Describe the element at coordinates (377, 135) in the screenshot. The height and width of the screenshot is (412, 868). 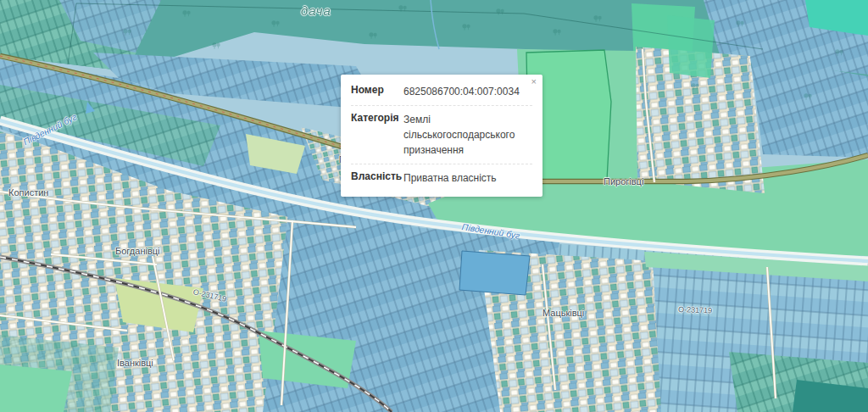
I see `popup-field-label: Категорія` at that location.